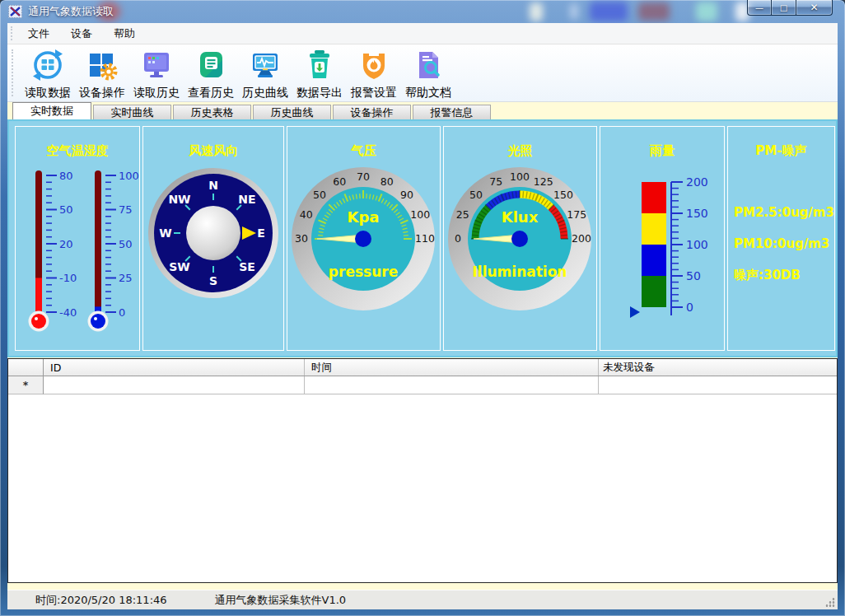 The image size is (845, 616). What do you see at coordinates (521, 239) in the screenshot?
I see `illumination-panel: 光照 0255075100125150175200KluxIlluminatio…` at bounding box center [521, 239].